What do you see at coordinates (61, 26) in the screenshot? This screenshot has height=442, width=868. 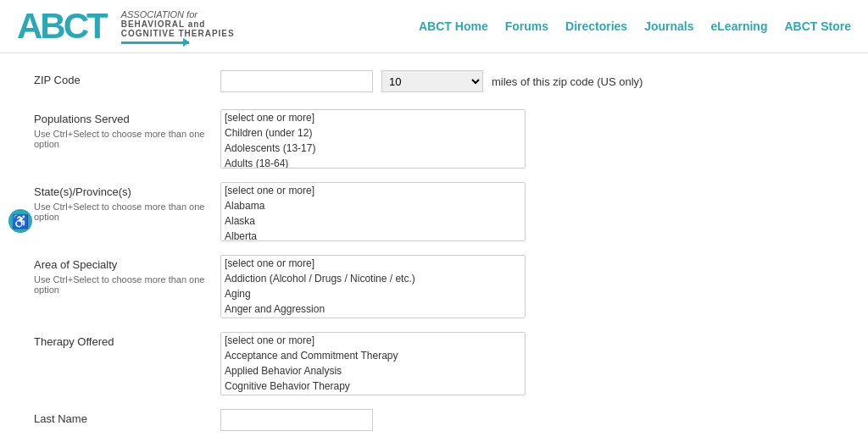 I see `logo-text: ABCT` at bounding box center [61, 26].